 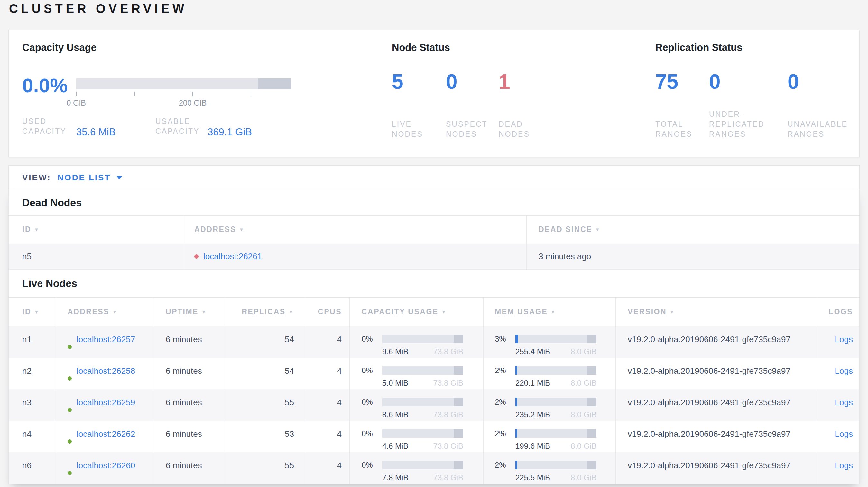 I want to click on node-address-link: localhost:26258, so click(x=106, y=371).